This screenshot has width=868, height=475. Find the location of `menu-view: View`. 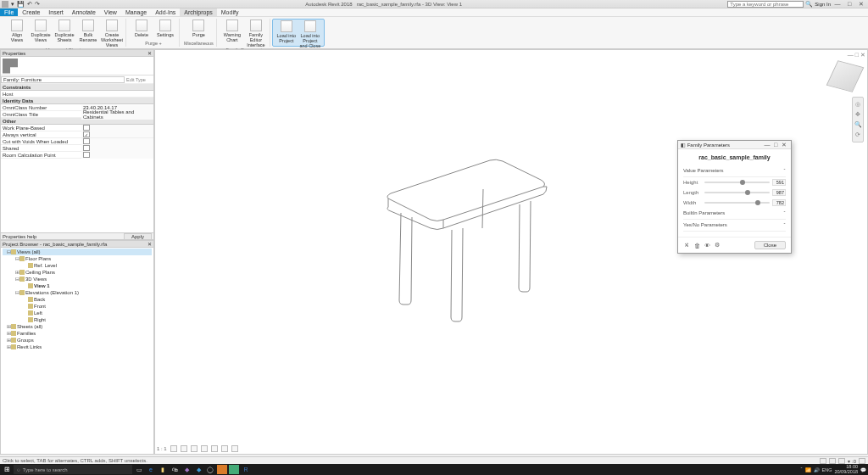

menu-view: View is located at coordinates (110, 12).